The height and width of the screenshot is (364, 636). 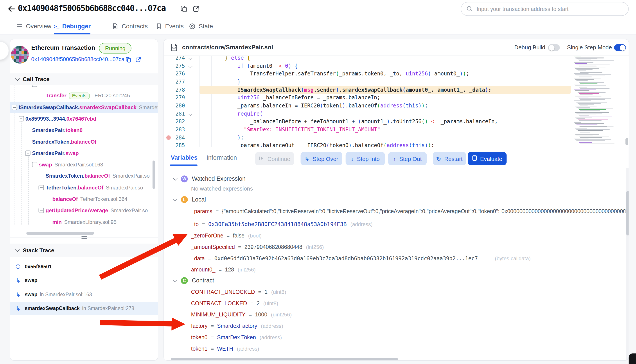 I want to click on call-trace-row: getUpdatedPriceAverageSmardexPair.so, so click(x=84, y=210).